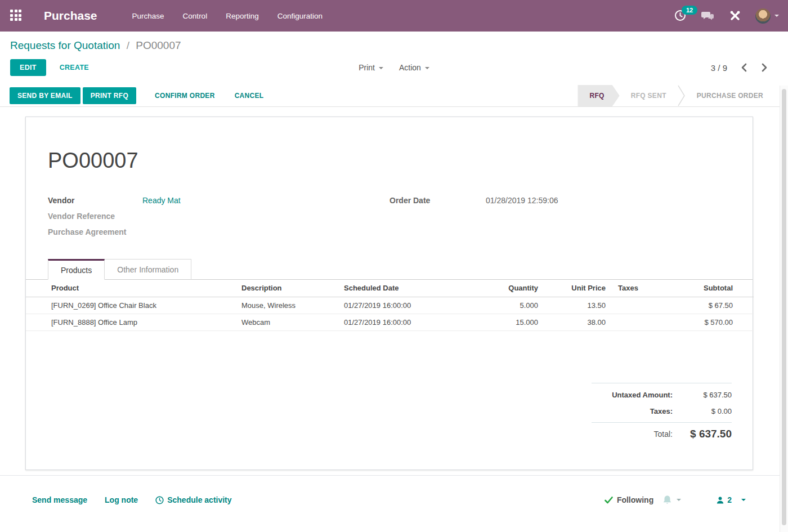  What do you see at coordinates (293, 305) in the screenshot?
I see `cell-description: Mouse, Wireless` at bounding box center [293, 305].